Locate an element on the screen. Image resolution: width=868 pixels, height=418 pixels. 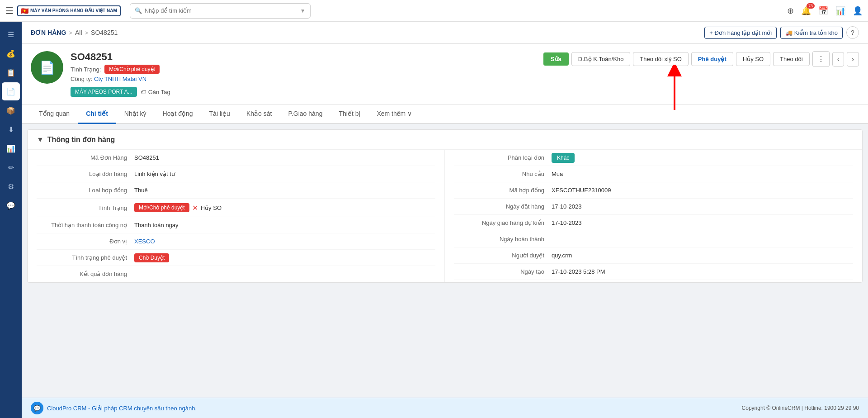
company-label: Công ty: is located at coordinates (81, 79).